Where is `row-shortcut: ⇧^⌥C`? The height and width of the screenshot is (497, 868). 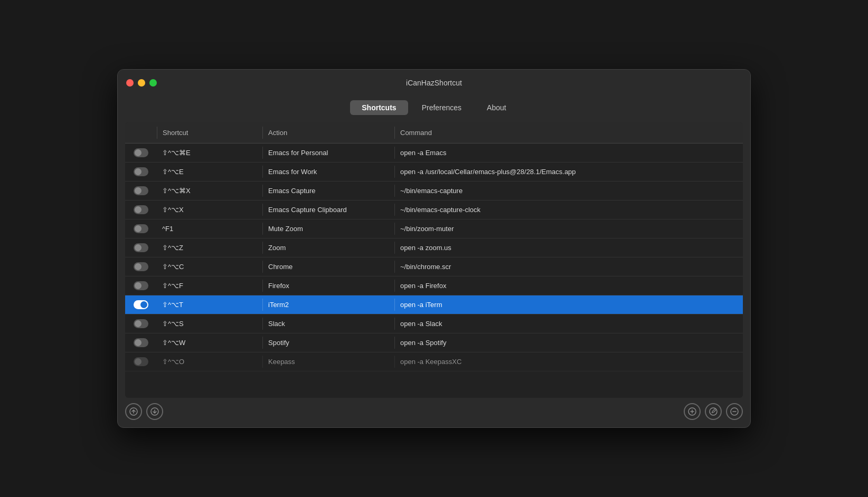
row-shortcut: ⇧^⌥C is located at coordinates (210, 267).